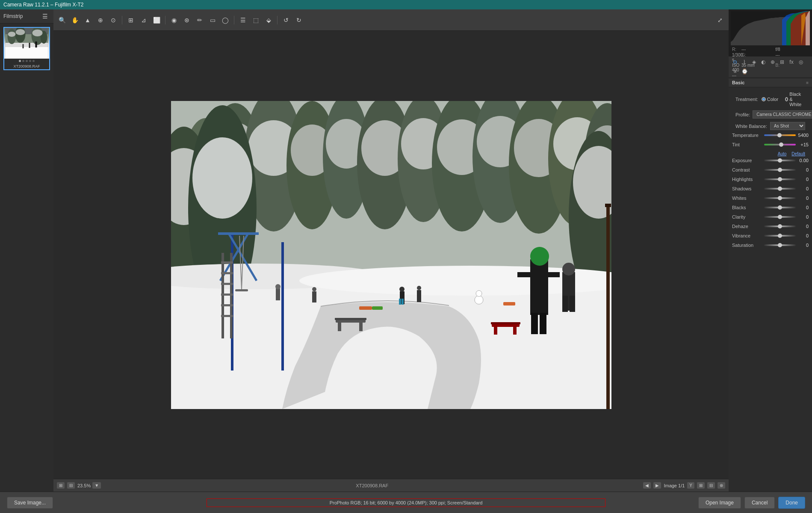 This screenshot has height=513, width=812. What do you see at coordinates (771, 236) in the screenshot?
I see `vibrance-row: Vibrance0` at bounding box center [771, 236].